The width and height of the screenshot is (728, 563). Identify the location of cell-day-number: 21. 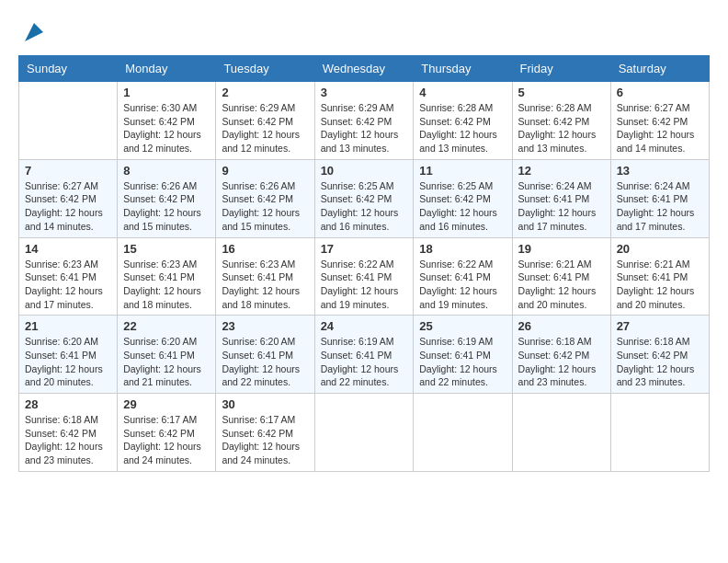
(68, 326).